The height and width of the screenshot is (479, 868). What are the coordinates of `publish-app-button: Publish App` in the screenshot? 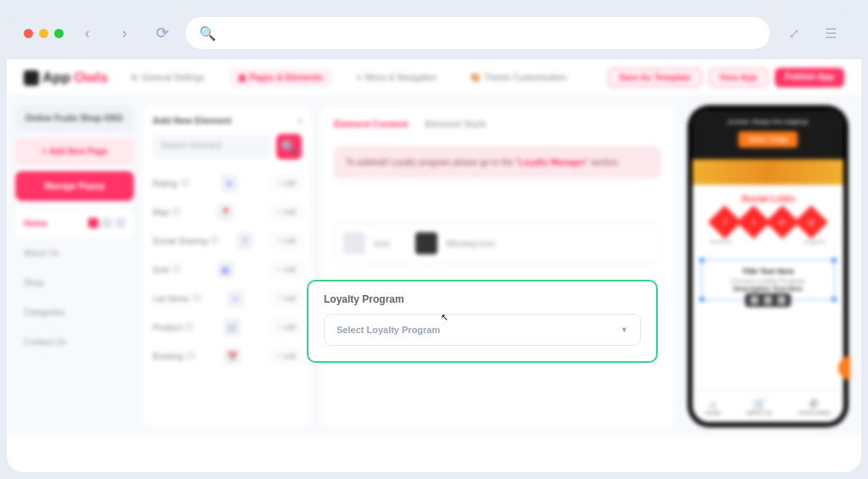 It's located at (810, 78).